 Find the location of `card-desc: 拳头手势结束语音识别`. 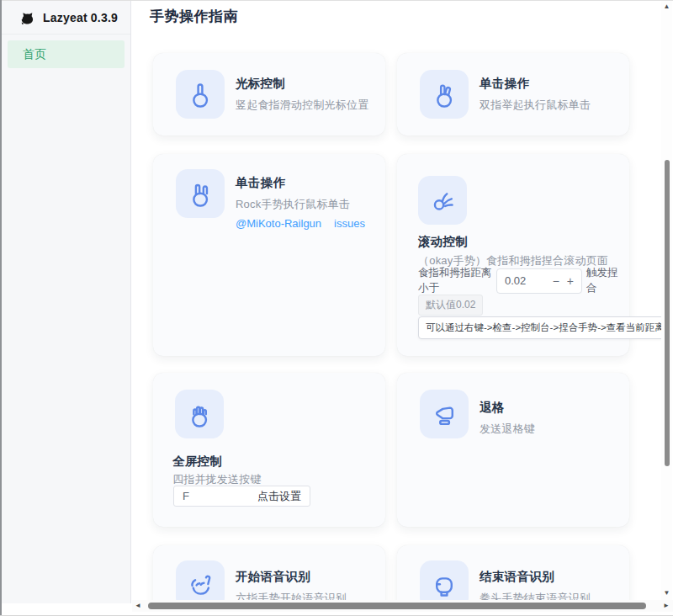

card-desc: 拳头手势结束语音识别 is located at coordinates (535, 596).